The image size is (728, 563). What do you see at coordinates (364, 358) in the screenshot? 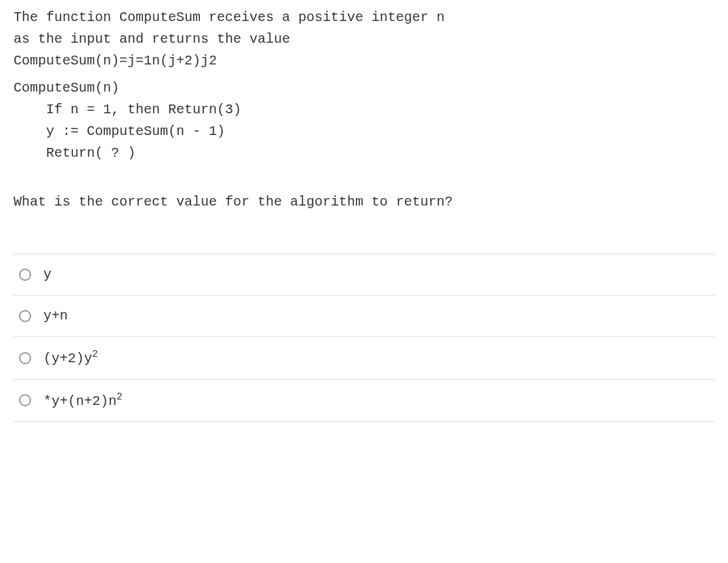
I see `option-c: (y+2)y2` at bounding box center [364, 358].